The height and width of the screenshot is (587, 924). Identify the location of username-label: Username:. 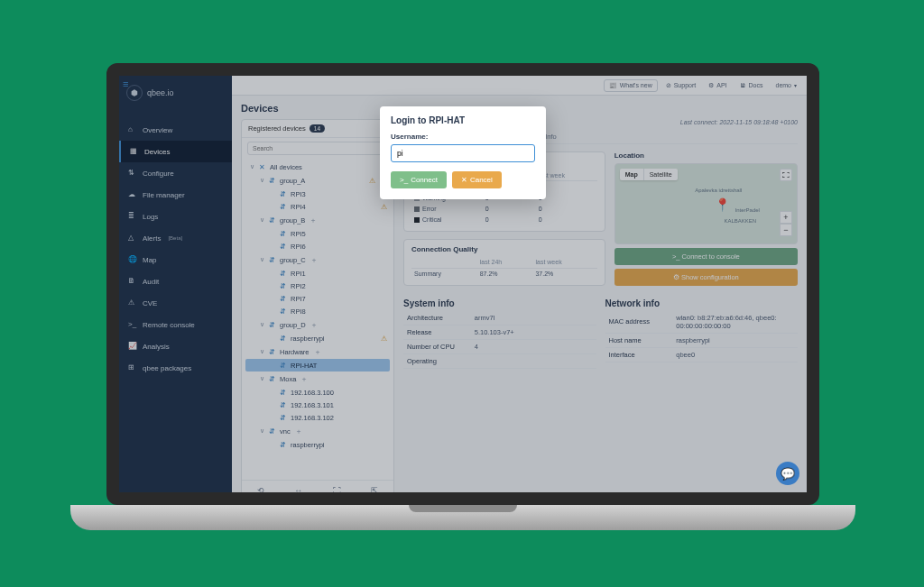
(463, 137).